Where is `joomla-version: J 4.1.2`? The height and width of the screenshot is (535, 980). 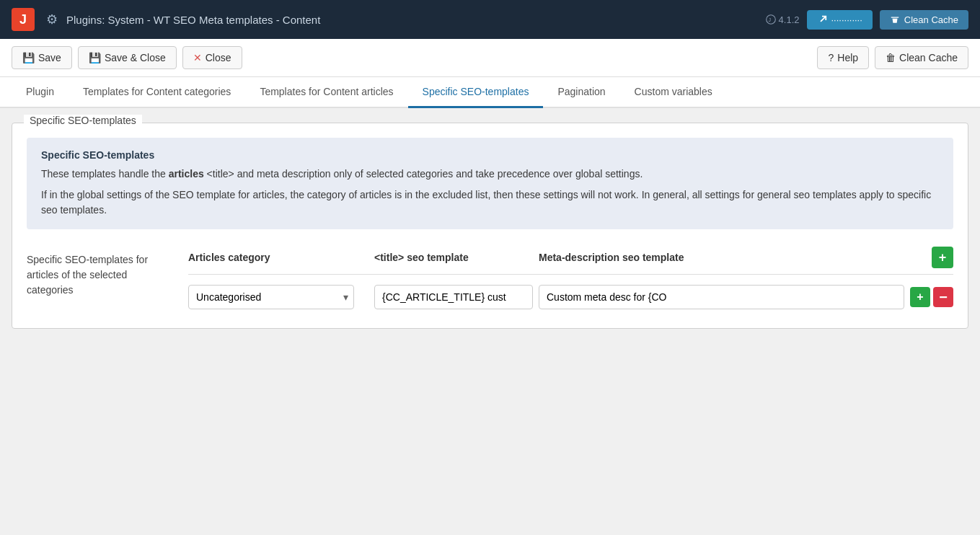 joomla-version: J 4.1.2 is located at coordinates (783, 20).